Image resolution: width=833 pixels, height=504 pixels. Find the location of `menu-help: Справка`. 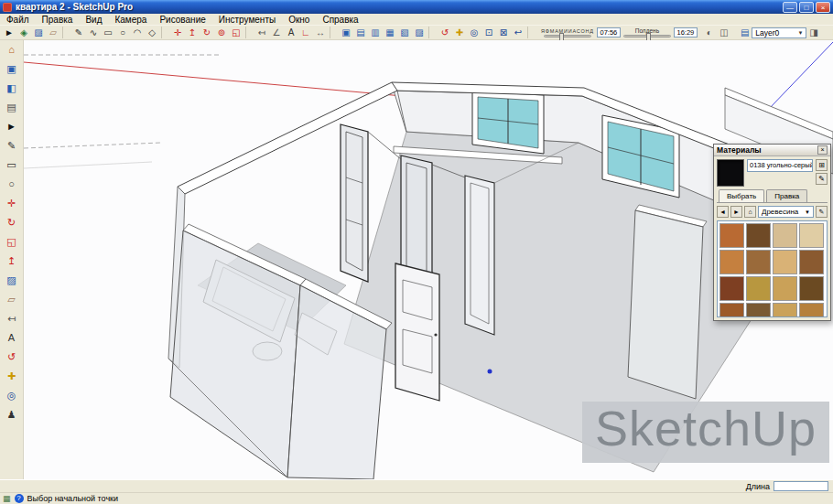

menu-help: Справка is located at coordinates (341, 20).